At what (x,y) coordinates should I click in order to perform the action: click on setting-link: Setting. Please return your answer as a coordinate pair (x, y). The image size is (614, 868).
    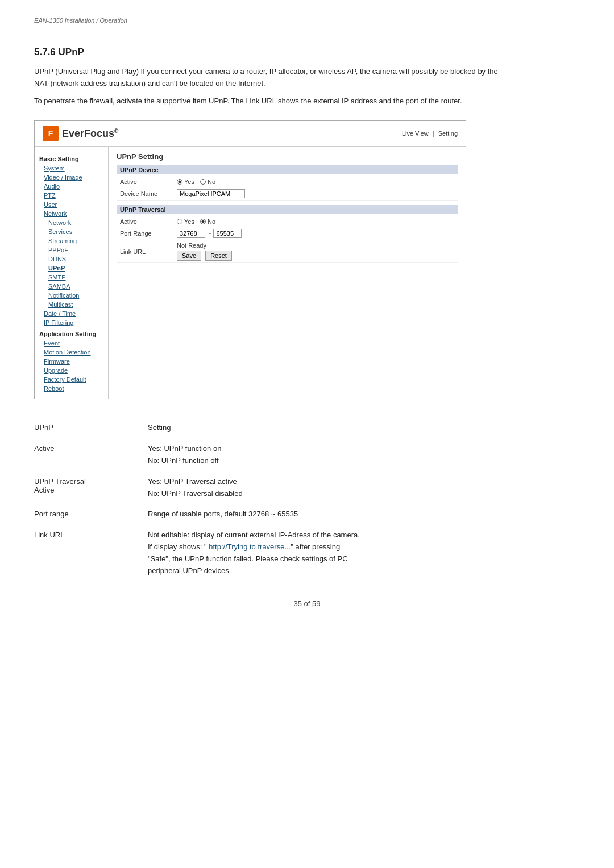
    Looking at the image, I should click on (448, 133).